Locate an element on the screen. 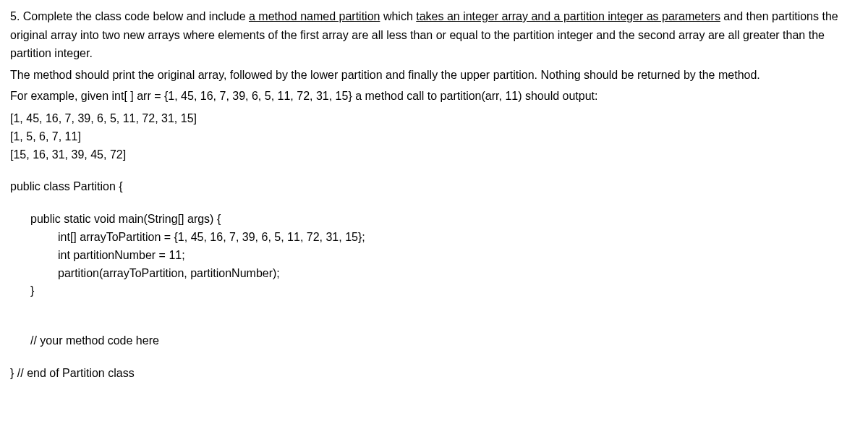  code-main-close: } is located at coordinates (434, 291).